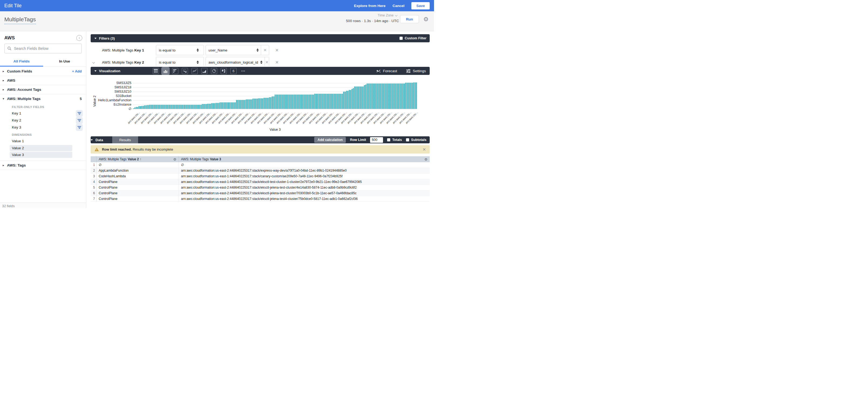 The width and height of the screenshot is (868, 416). I want to click on table-row: 4ControlPlanearn:aws:cloudformation:us-e…, so click(260, 182).